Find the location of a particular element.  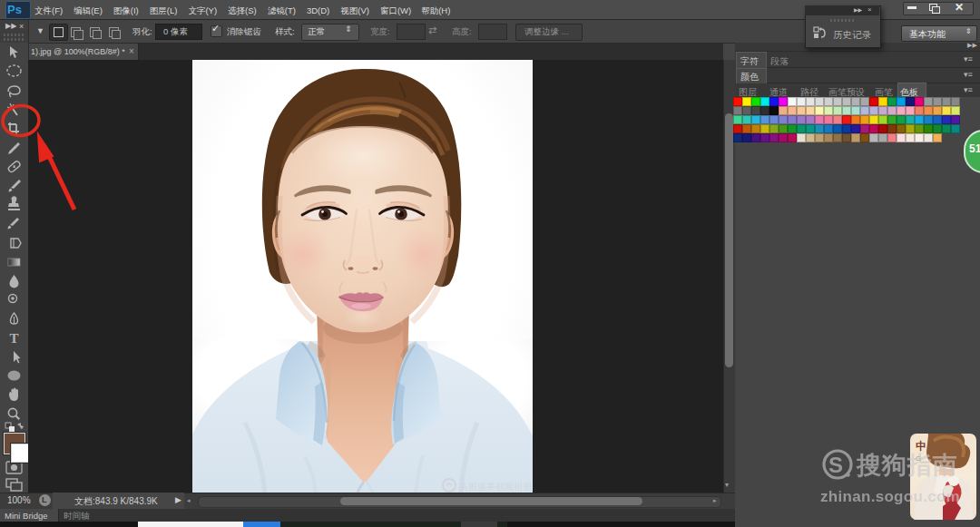

svg-text: zhinan.sogou.com is located at coordinates (890, 497).